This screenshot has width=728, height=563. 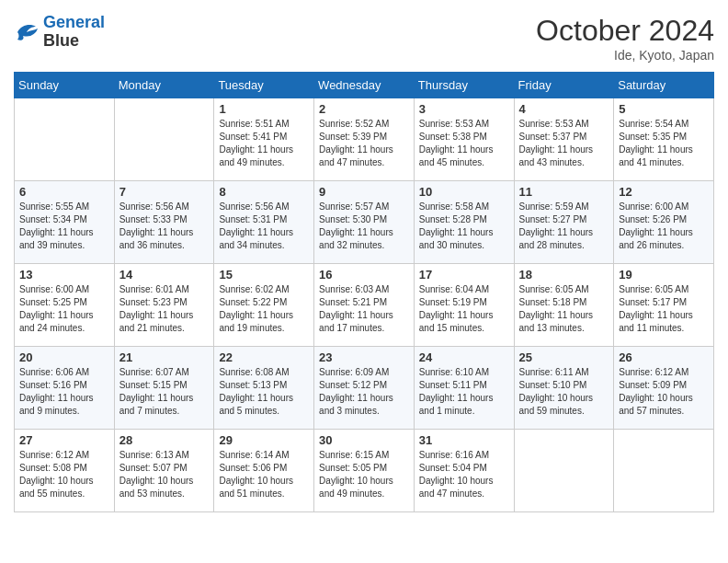 What do you see at coordinates (264, 226) in the screenshot?
I see `day-info: Sunrise: 5:56 AM Sunset: 5:31 PM Dayligh…` at bounding box center [264, 226].